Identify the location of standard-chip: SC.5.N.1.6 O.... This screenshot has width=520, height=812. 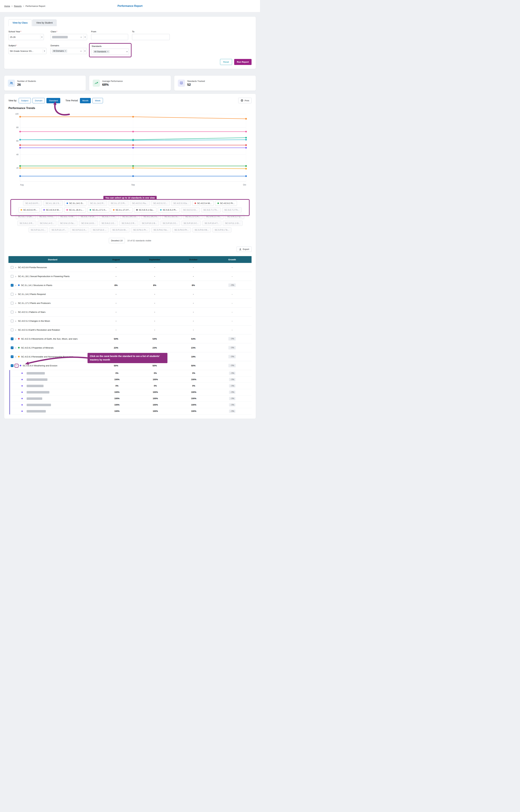
(88, 224).